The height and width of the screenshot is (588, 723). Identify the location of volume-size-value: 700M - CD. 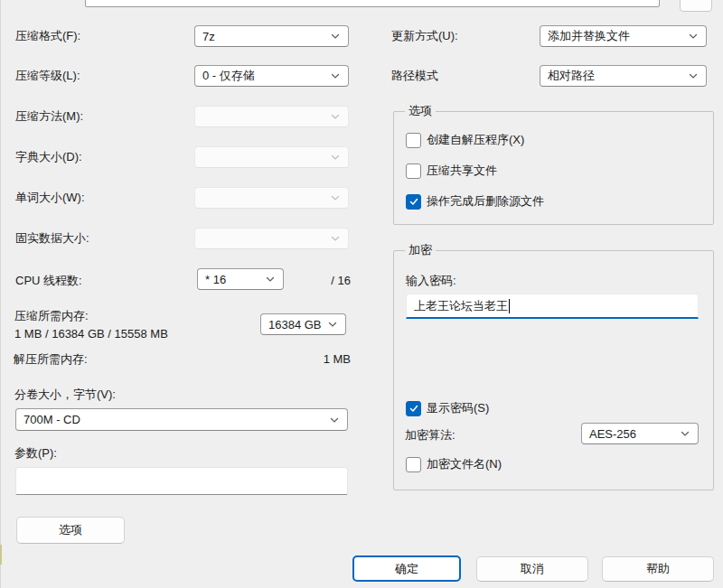
(176, 419).